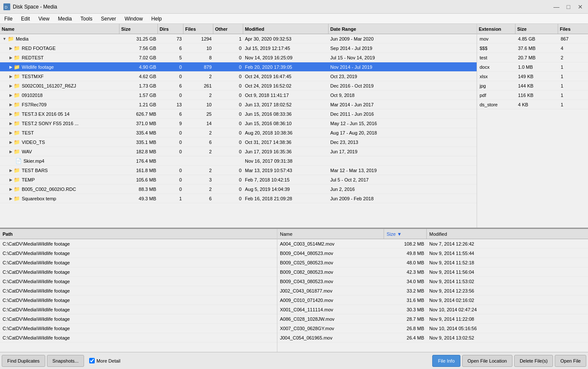 The height and width of the screenshot is (369, 588). Describe the element at coordinates (433, 310) in the screenshot. I see `file-row: X001_C064_111114.mov 30.3 MB Nov 10, 201…` at that location.